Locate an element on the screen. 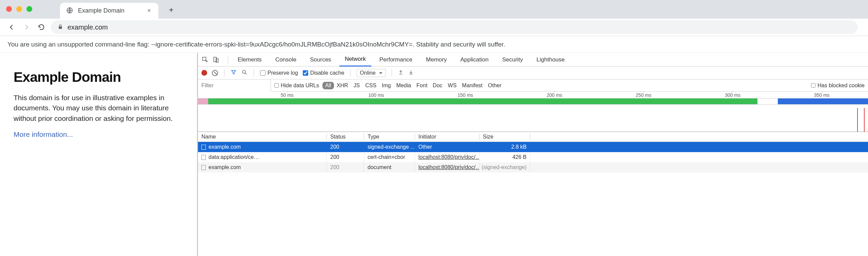 This screenshot has width=868, height=256. close-tab-icon: × is located at coordinates (149, 11).